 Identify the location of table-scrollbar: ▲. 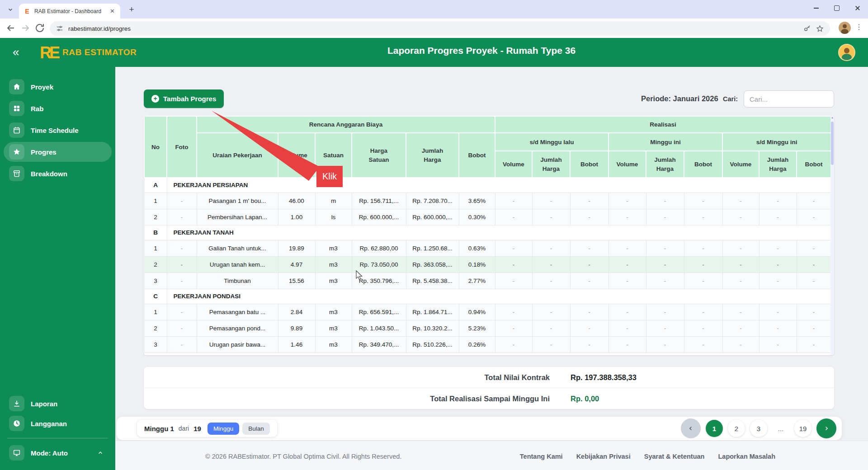
(832, 235).